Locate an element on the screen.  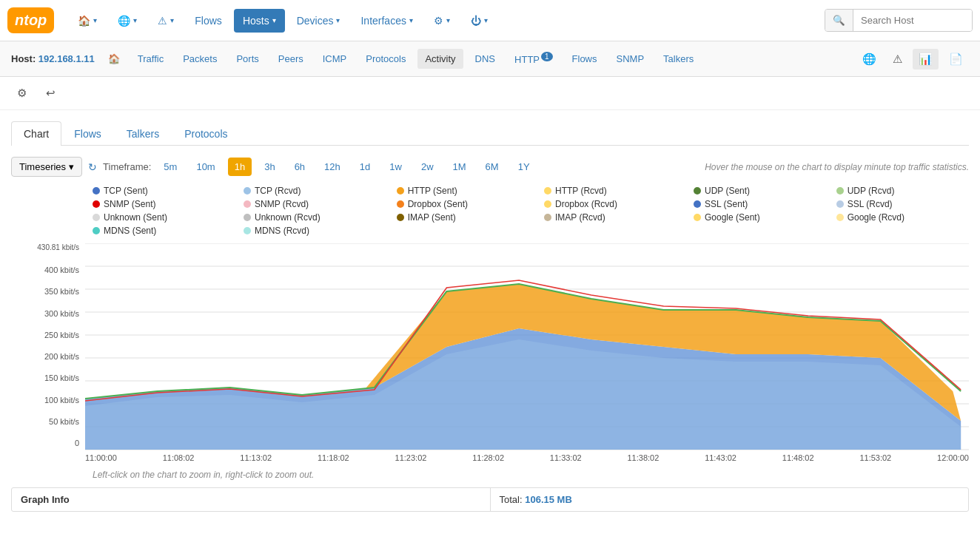
timeframe-label: Timeframe: is located at coordinates (127, 167).